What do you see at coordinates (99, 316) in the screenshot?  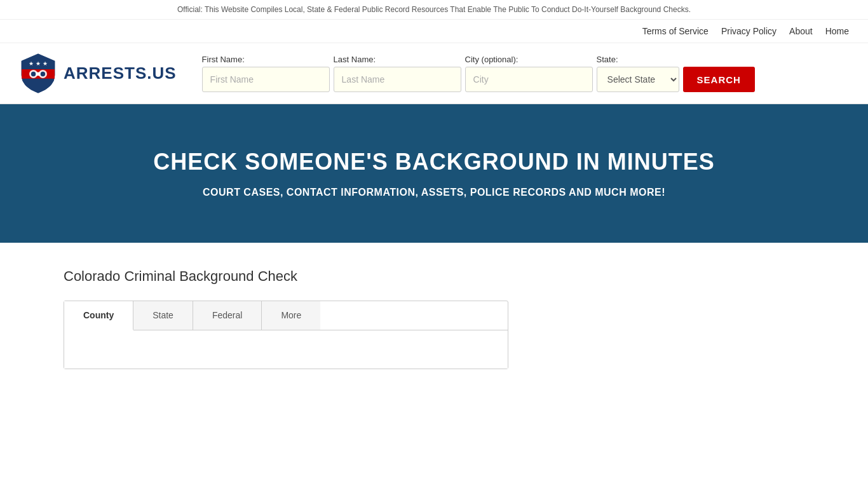 I see `tab-county: County` at bounding box center [99, 316].